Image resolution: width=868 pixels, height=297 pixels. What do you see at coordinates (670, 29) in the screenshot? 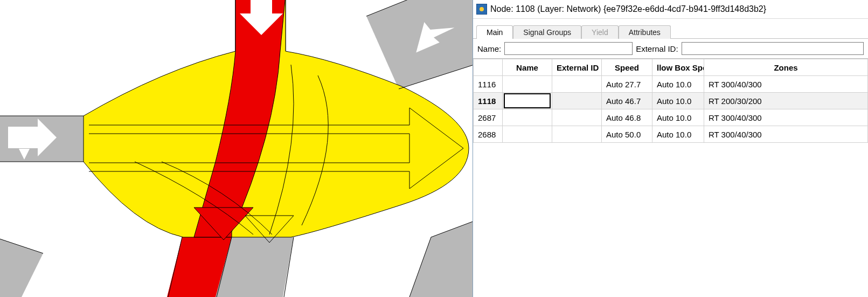
I see `tab-strip: Main Signal Groups Yield Attributes` at bounding box center [670, 29].